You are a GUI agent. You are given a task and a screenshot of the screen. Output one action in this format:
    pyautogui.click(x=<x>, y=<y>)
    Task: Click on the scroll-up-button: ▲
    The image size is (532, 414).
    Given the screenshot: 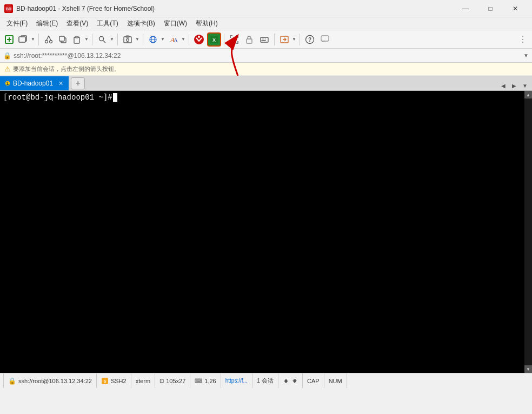 What is the action you would take?
    pyautogui.click(x=528, y=95)
    